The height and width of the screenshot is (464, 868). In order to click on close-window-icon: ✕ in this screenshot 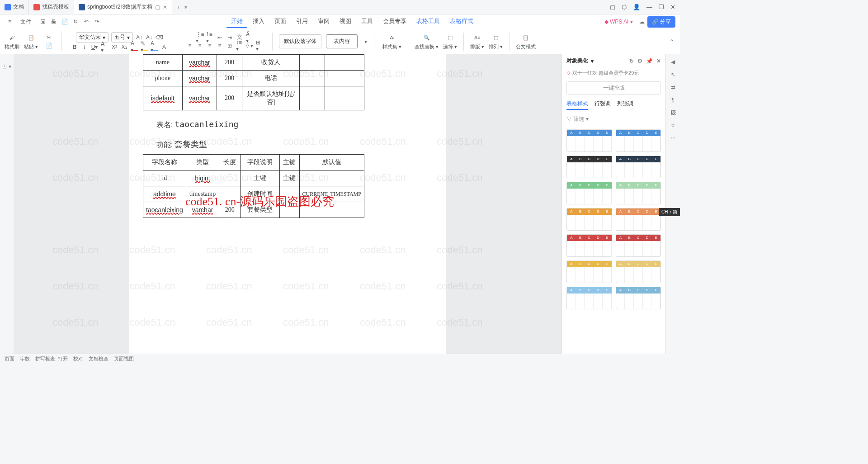, I will do `click(673, 7)`.